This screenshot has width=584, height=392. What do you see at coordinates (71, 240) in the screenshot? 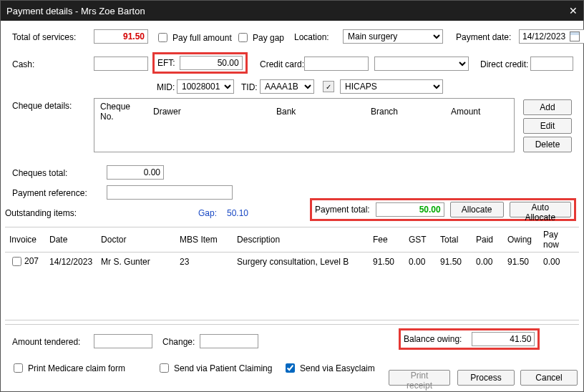
I see `col-date: Date` at bounding box center [71, 240].